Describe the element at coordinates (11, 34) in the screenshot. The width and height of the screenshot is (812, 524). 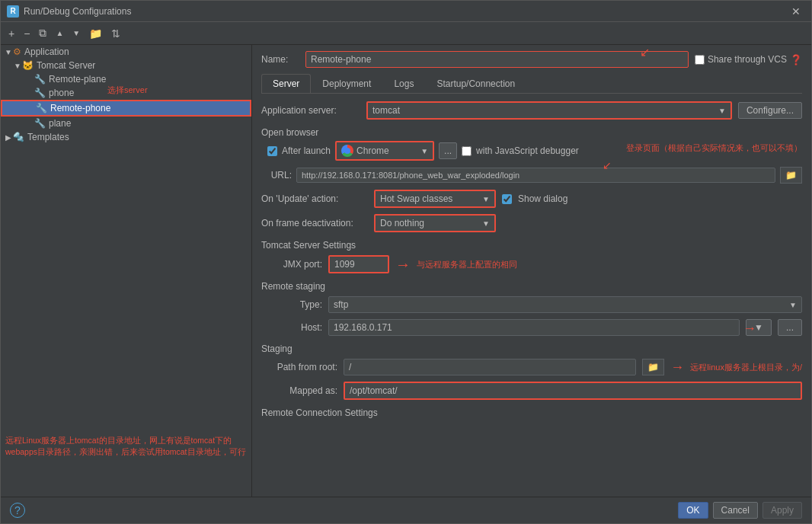
I see `add-button: +` at that location.